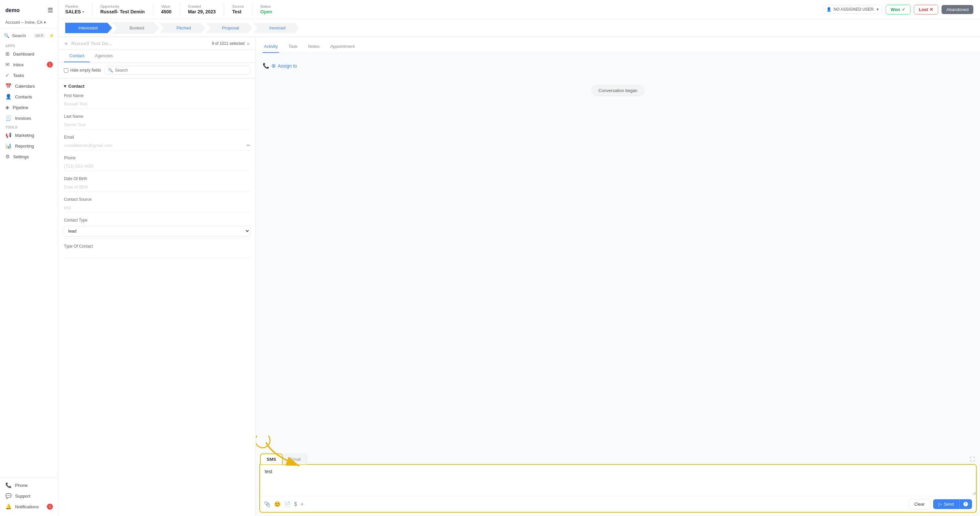  What do you see at coordinates (288, 504) in the screenshot?
I see `template-icon: 📄` at bounding box center [288, 504].